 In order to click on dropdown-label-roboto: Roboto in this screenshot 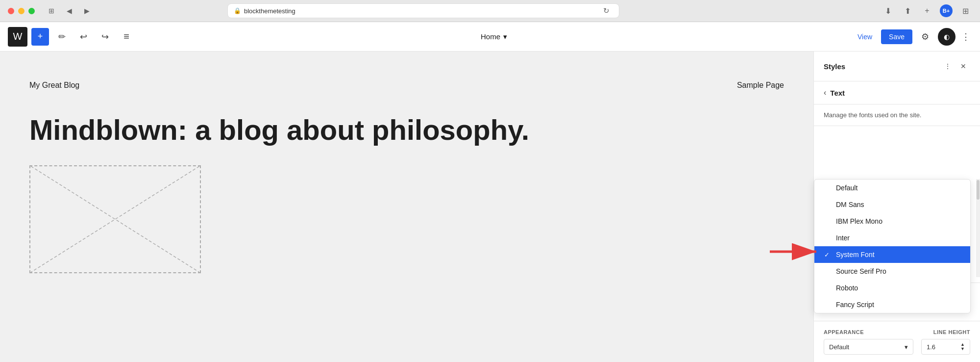, I will do `click(847, 288)`.